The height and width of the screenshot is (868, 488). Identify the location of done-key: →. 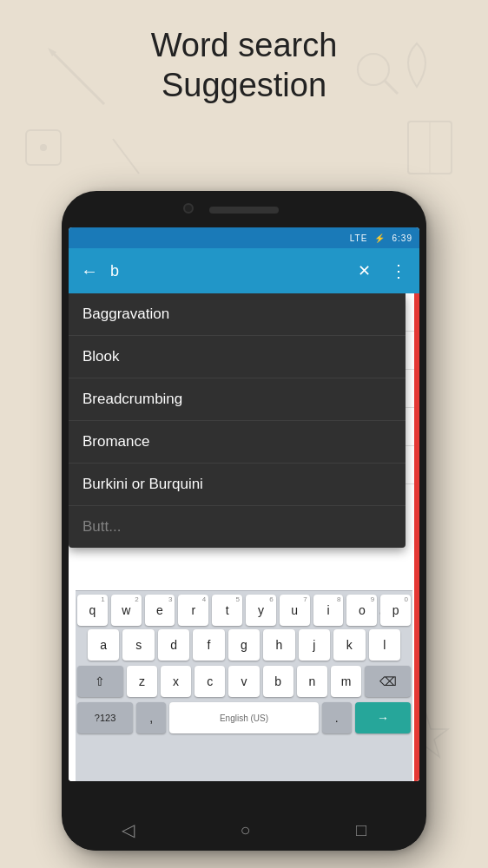
(383, 718).